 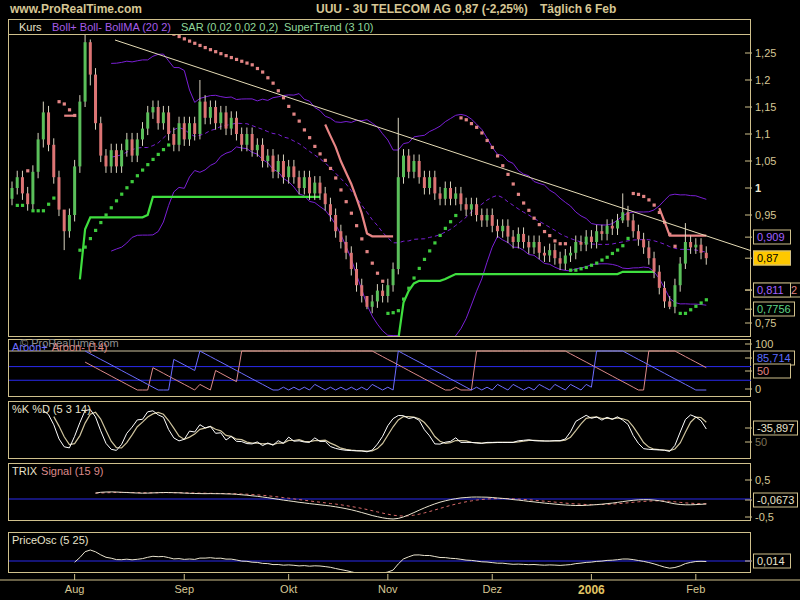 What do you see at coordinates (54, 409) in the screenshot?
I see `stochastic-panel-title: %K %D (5 3 14)` at bounding box center [54, 409].